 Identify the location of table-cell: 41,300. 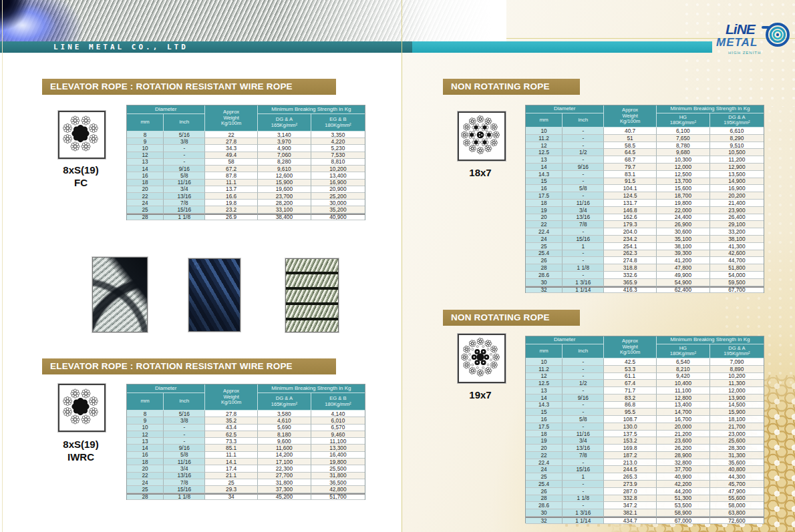
(737, 247).